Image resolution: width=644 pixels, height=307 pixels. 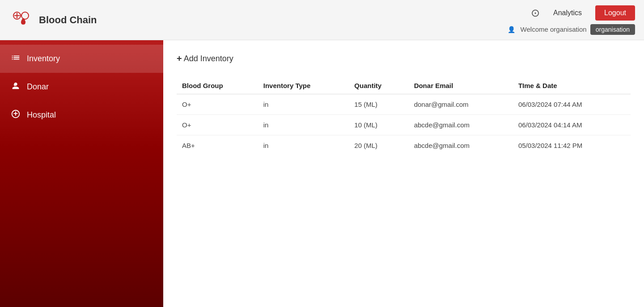 What do you see at coordinates (403, 105) in the screenshot?
I see `table-row: O+ in 15 (ML) donar@gmail.com 06/03/2024…` at bounding box center [403, 105].